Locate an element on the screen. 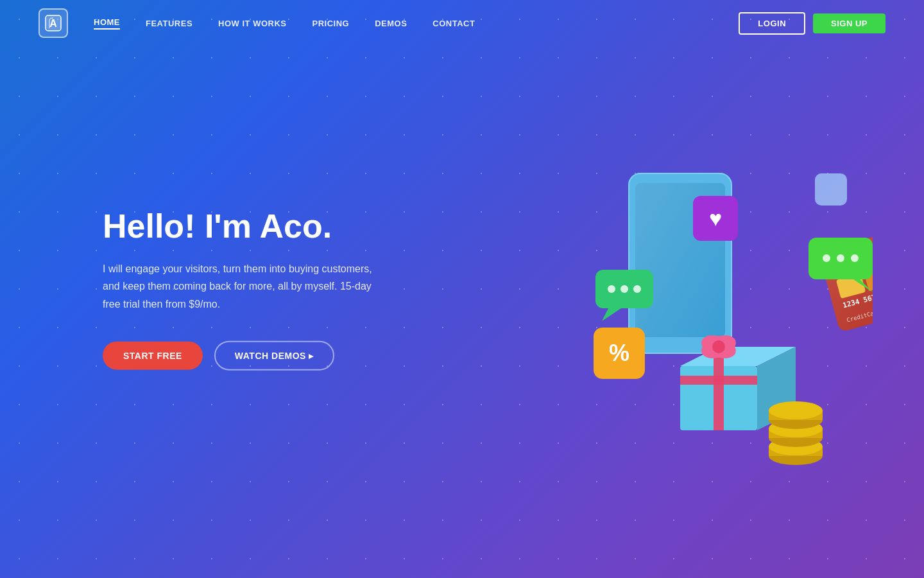 This screenshot has width=924, height=578. nav-how-it-works: HOW IT WORKS is located at coordinates (252, 23).